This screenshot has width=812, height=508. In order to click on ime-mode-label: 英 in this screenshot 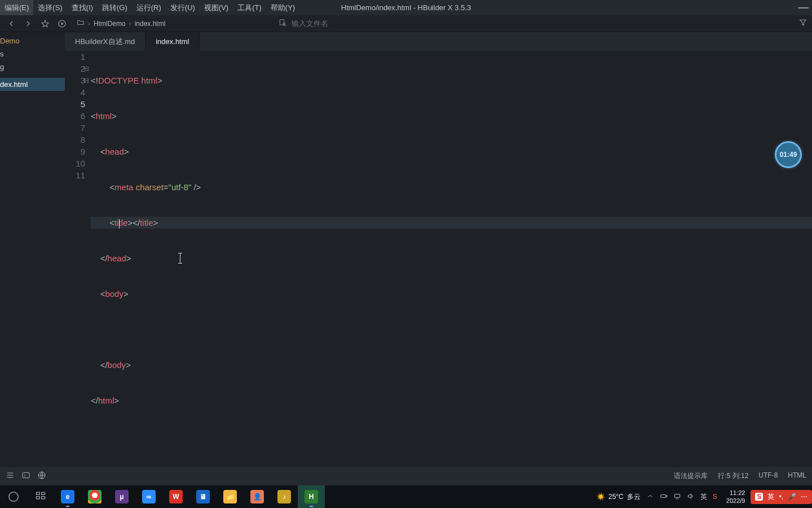, I will do `click(771, 497)`.